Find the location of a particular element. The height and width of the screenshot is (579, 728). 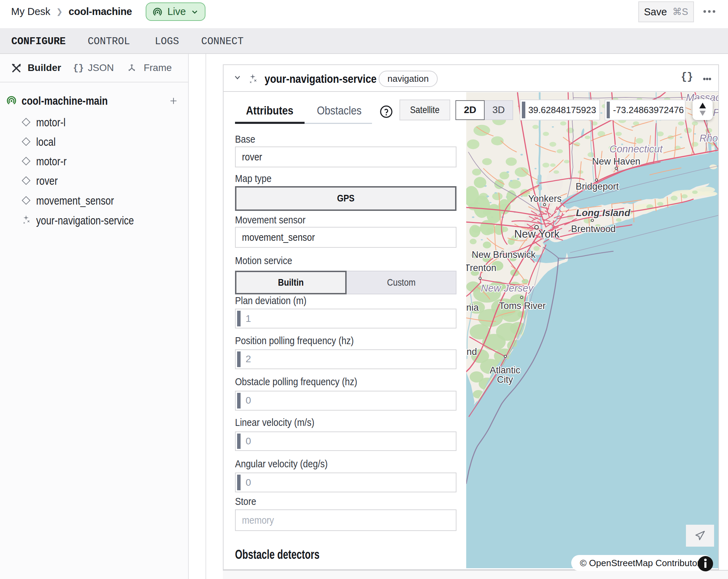

svg-text: Long Island is located at coordinates (603, 213).